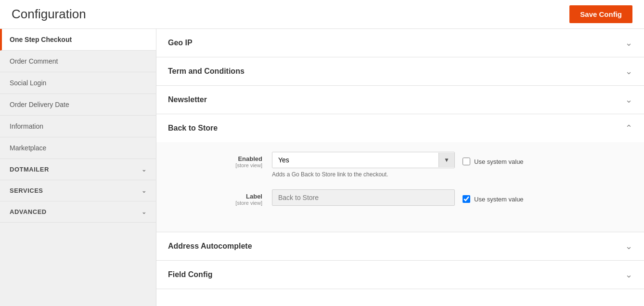 This screenshot has width=644, height=306. I want to click on label-use-system-value-checkbox, so click(466, 199).